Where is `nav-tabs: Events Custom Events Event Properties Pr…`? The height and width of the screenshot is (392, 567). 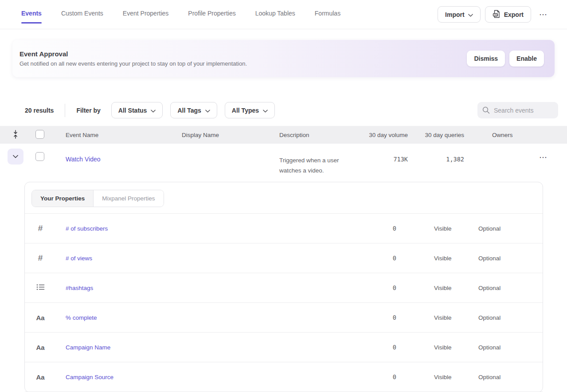
nav-tabs: Events Custom Events Event Properties Pr… is located at coordinates (191, 14).